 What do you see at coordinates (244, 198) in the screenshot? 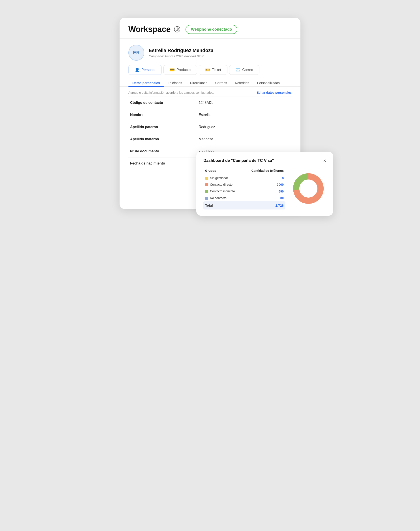
I see `dashboard-row: No contacto 30` at bounding box center [244, 198].